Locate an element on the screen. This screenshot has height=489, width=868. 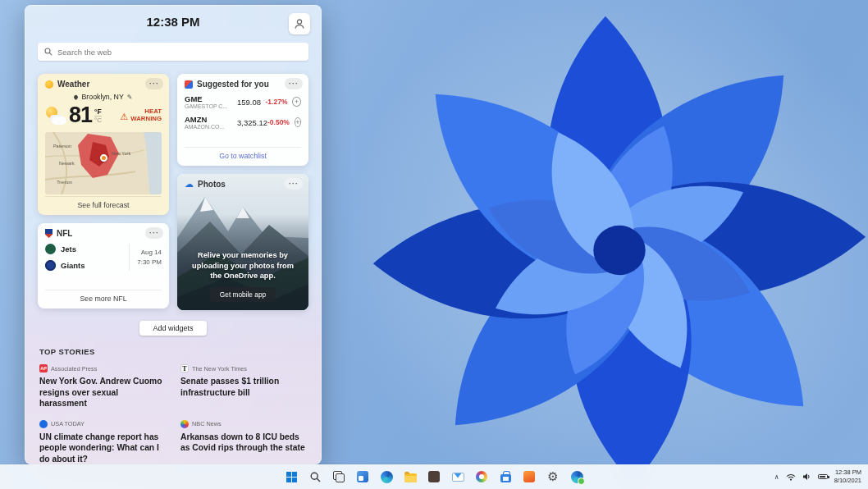
folder-icon is located at coordinates (410, 478).